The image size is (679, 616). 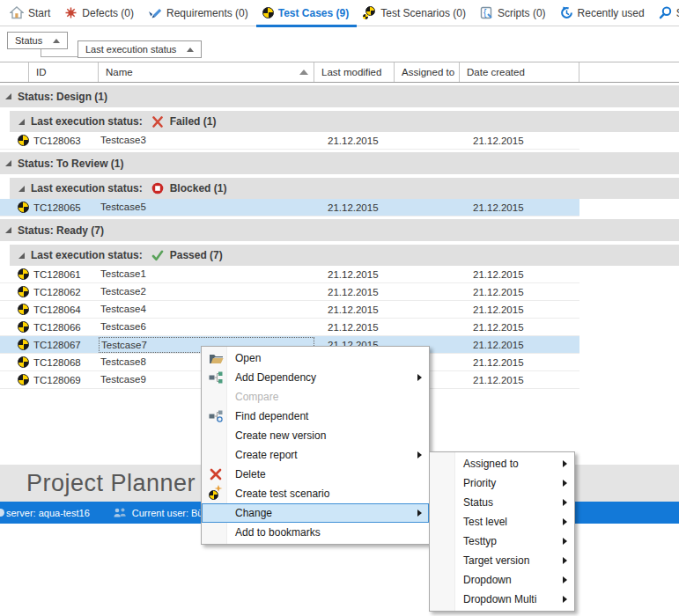 What do you see at coordinates (290, 208) in the screenshot?
I see `table-row: TC128065 Testcase5 21.12.2015 21.12.2015` at bounding box center [290, 208].